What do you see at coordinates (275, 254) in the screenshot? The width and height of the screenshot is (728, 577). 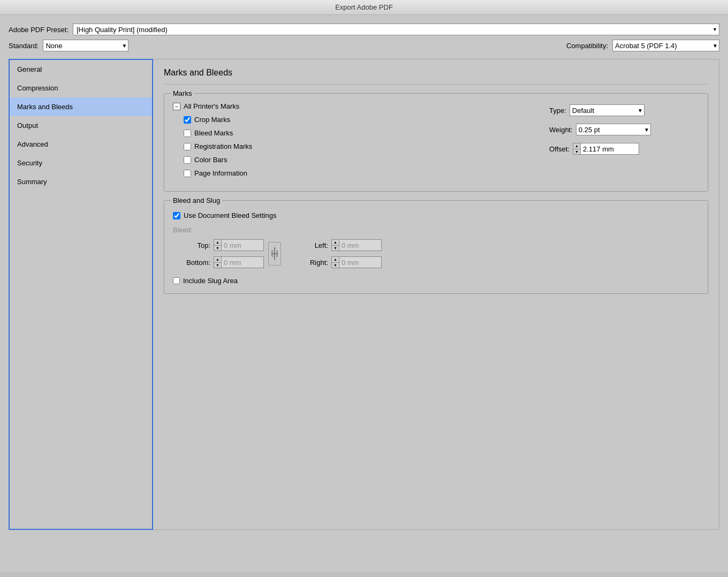 I see `link-icon` at bounding box center [275, 254].